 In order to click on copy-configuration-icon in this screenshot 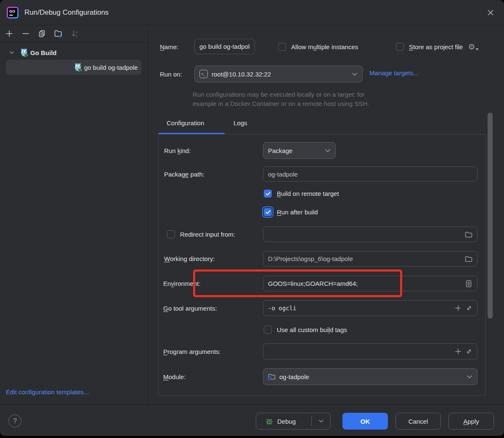, I will do `click(42, 34)`.